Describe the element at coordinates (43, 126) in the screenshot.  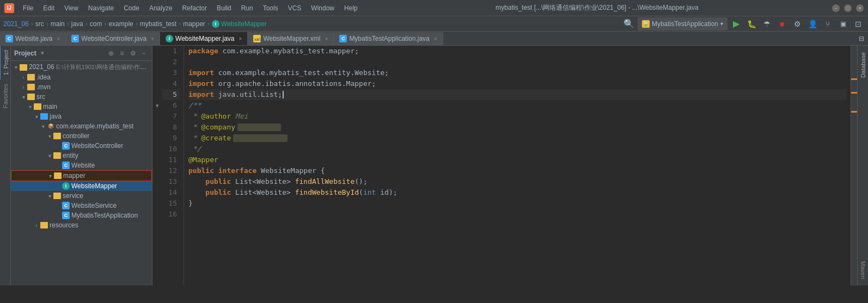
I see `pkg-arrow: ▾` at that location.